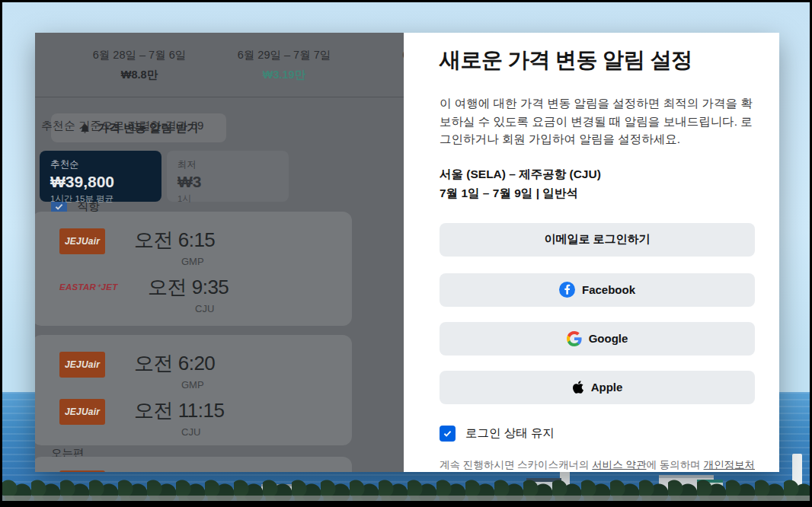 The width and height of the screenshot is (812, 507). What do you see at coordinates (607, 387) in the screenshot?
I see `apple-login-label: Apple` at bounding box center [607, 387].